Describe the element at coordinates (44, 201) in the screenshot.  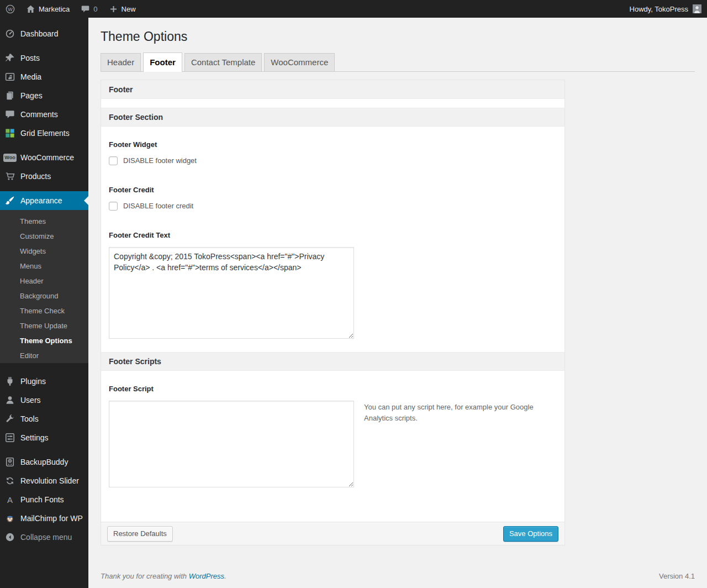
I see `sidebar-item-appearance: Appearance` at that location.